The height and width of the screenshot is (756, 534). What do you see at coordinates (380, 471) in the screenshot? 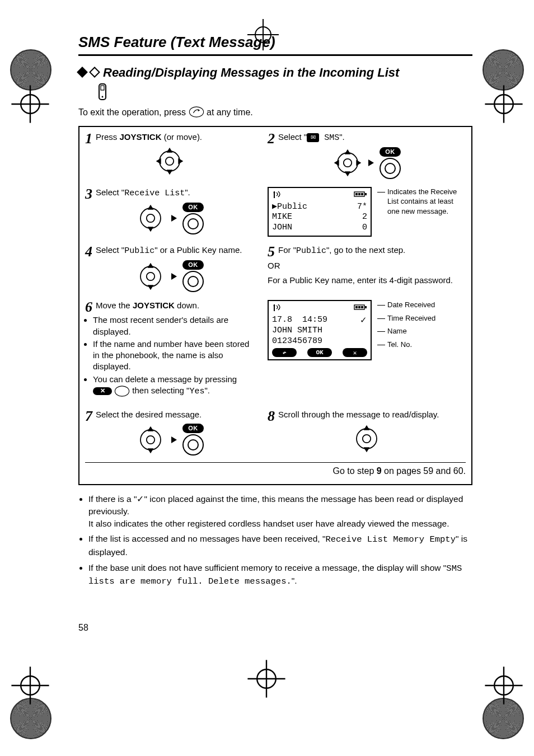
I see `footer-step-number: 9` at bounding box center [380, 471].